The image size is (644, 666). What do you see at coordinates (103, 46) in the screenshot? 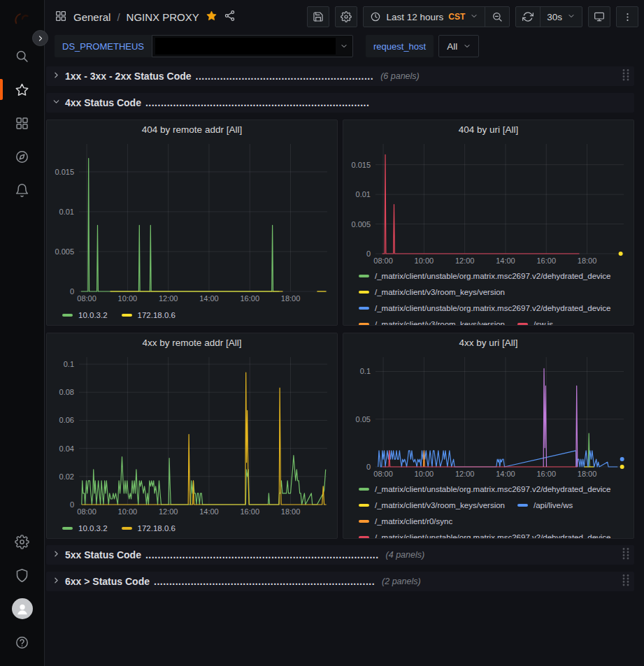
I see `datasource-variable-label: DS_PROMETHEUS` at bounding box center [103, 46].